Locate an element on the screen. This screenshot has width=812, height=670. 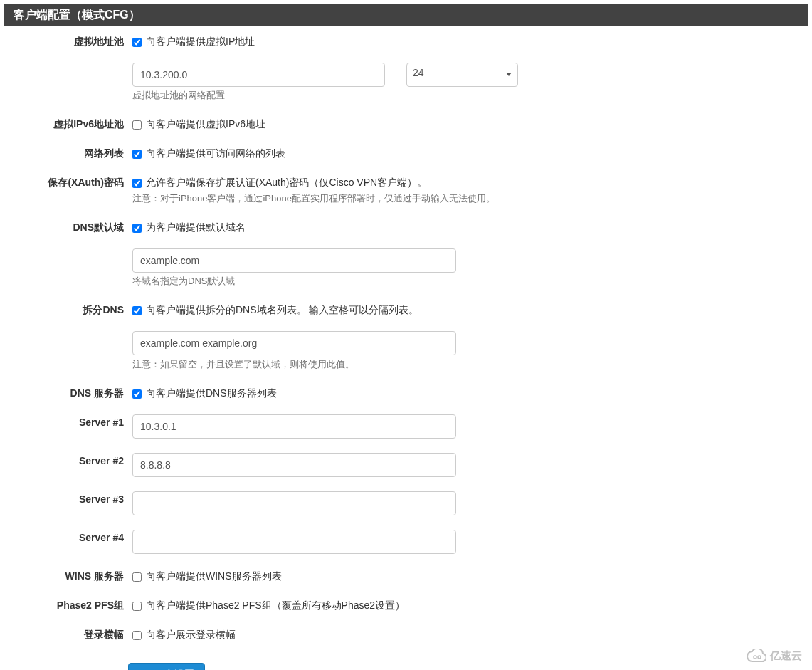
panel-title: 客户端配置（模式CFG） is located at coordinates (406, 16).